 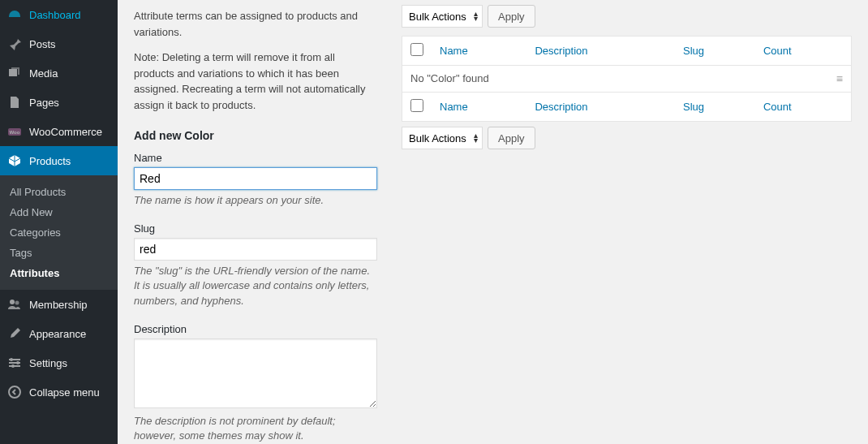 What do you see at coordinates (58, 213) in the screenshot?
I see `sidebar-sub-add-new: Add New` at bounding box center [58, 213].